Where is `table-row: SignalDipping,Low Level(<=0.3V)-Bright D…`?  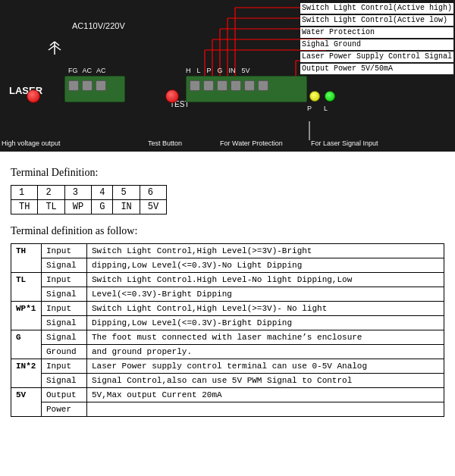 table-row: SignalDipping,Low Level(<=0.3V)-Bright D… is located at coordinates (228, 323).